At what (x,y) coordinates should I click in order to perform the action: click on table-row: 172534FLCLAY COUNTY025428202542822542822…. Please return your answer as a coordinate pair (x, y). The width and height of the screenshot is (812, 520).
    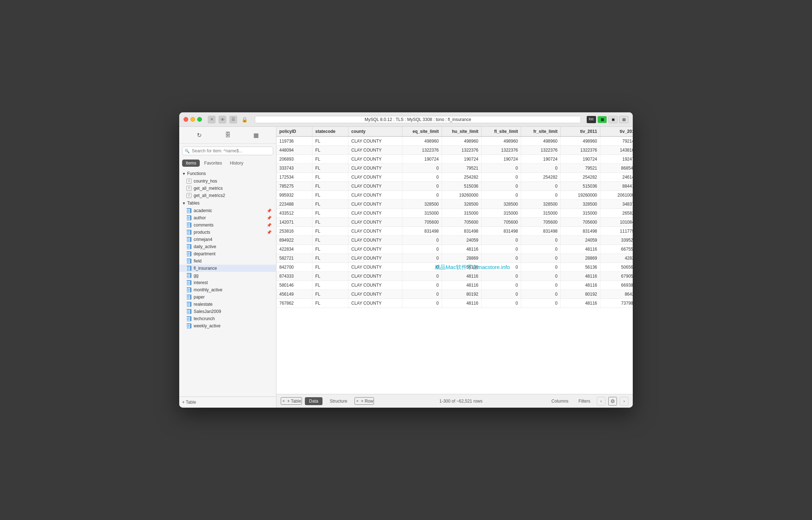
    Looking at the image, I should click on (455, 177).